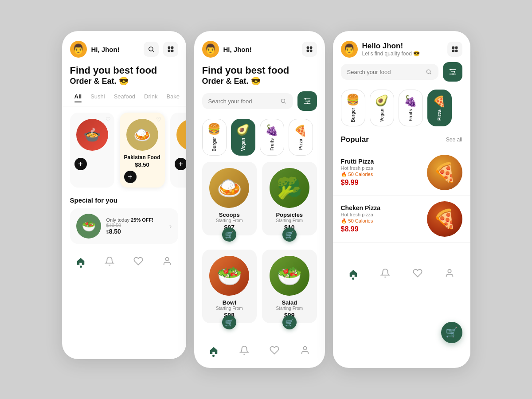 This screenshot has width=532, height=399. Describe the element at coordinates (411, 108) in the screenshot. I see `cat-pill-fruits-3: 🍇 Fruits` at that location.